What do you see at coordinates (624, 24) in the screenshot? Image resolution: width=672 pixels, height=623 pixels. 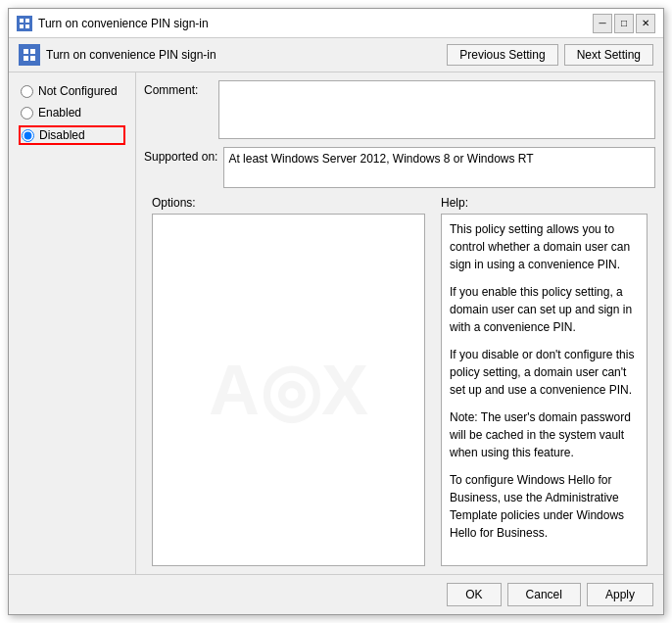 I see `title-controls: ─ □ ✕` at bounding box center [624, 24].